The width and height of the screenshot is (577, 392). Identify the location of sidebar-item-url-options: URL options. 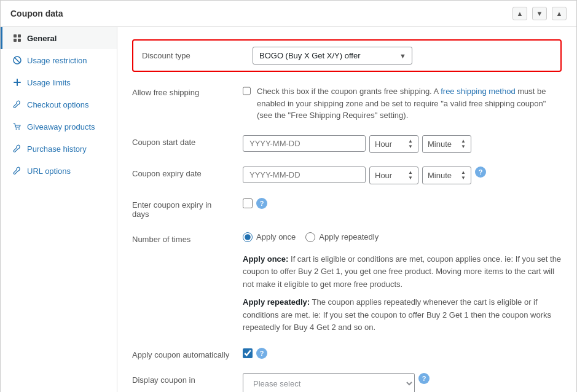
(59, 171).